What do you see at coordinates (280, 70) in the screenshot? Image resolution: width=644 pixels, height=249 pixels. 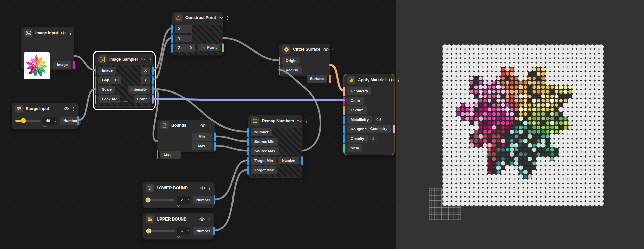 I see `port-radius-in` at bounding box center [280, 70].